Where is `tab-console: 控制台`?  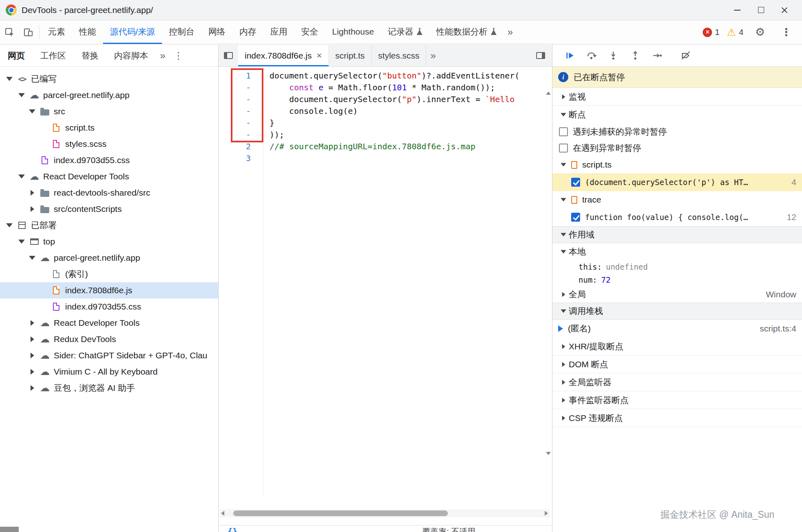
tab-console: 控制台 is located at coordinates (182, 32).